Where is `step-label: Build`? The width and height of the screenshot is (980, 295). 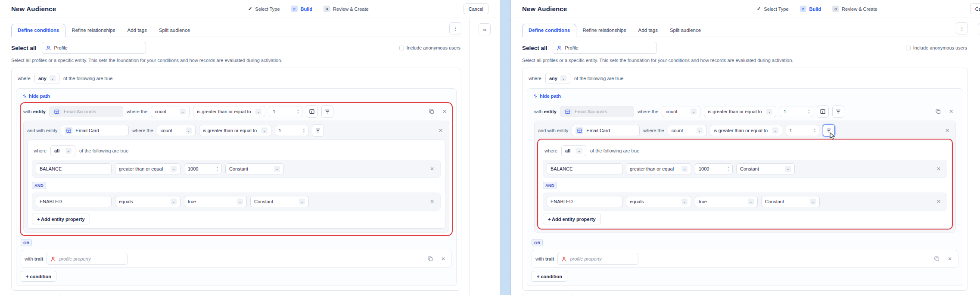 step-label: Build is located at coordinates (307, 9).